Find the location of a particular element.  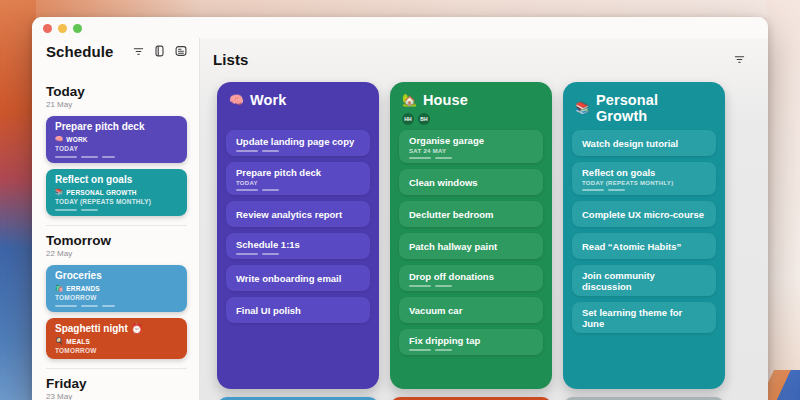

list-name: Personal Growth is located at coordinates (654, 108).